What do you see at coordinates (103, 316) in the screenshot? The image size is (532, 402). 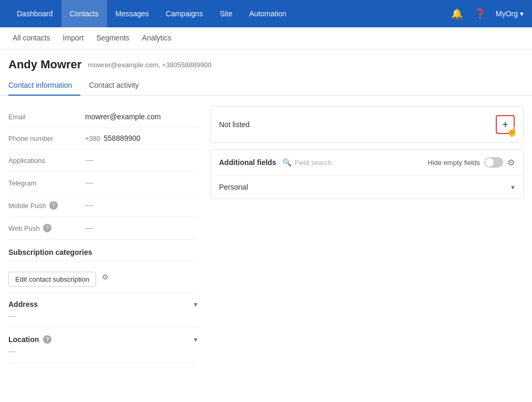 I see `address-value: —` at bounding box center [103, 316].